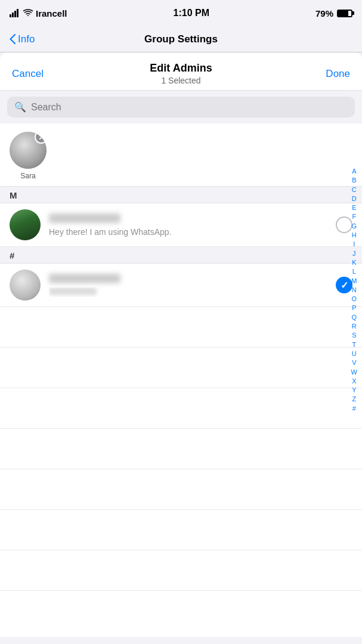  What do you see at coordinates (188, 225) in the screenshot?
I see `contact-info-m1: Hey there! I am using WhatsApp.` at bounding box center [188, 225].